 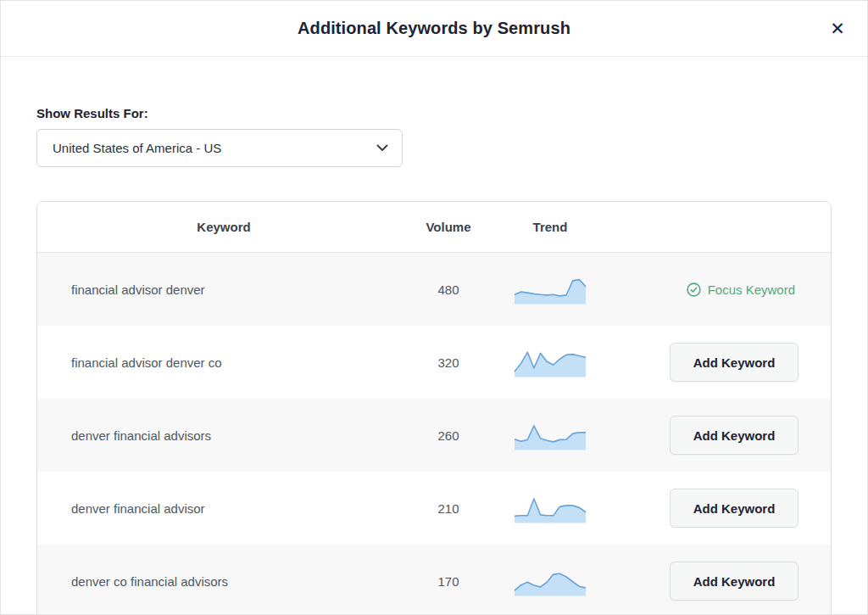 I want to click on focus-keyword-label: Focus Keyword, so click(x=751, y=290).